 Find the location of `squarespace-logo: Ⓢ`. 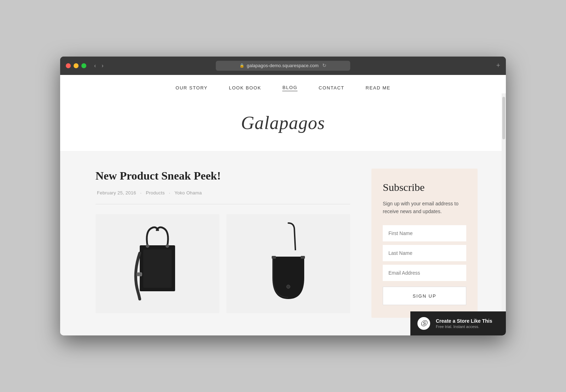

squarespace-logo: Ⓢ is located at coordinates (424, 323).